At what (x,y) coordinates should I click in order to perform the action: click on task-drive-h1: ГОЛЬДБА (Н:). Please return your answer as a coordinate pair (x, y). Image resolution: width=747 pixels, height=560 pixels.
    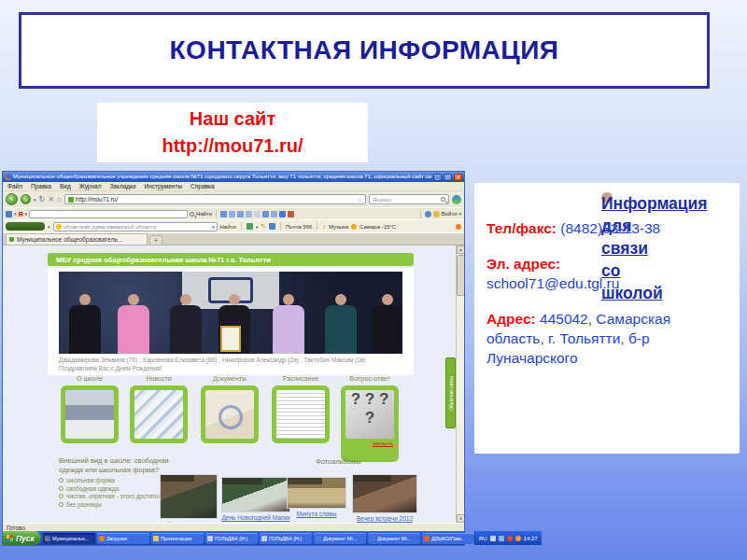
    Looking at the image, I should click on (232, 539).